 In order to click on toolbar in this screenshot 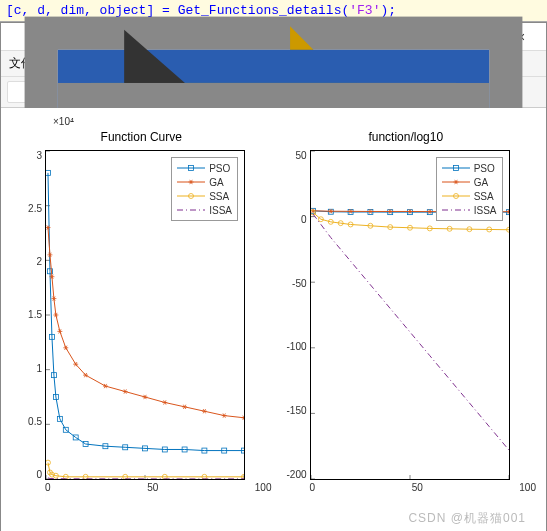, I will do `click(274, 92)`.